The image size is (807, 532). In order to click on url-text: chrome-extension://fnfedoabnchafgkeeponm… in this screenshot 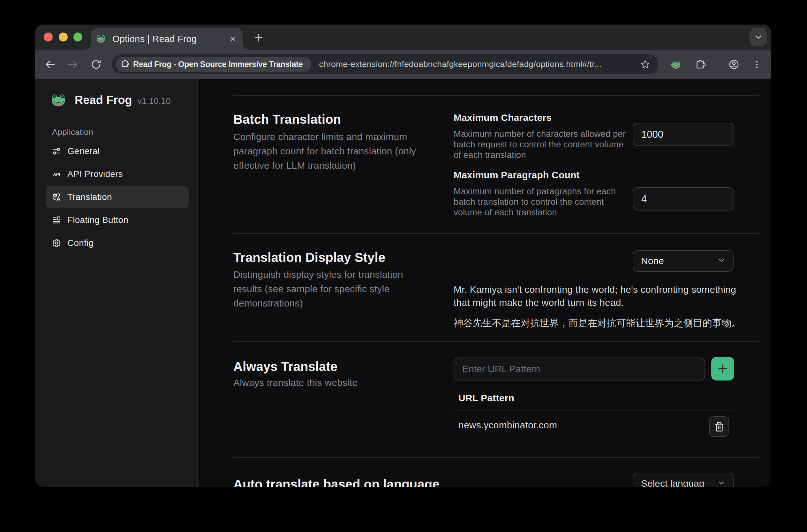, I will do `click(474, 64)`.